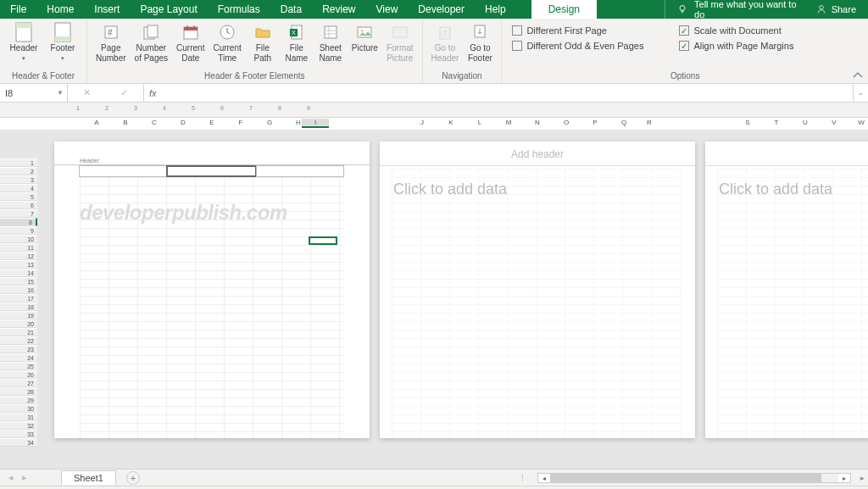 This screenshot has height=489, width=868. What do you see at coordinates (736, 46) in the screenshot?
I see `align-margins-checkbox: ✓Align with Page Margins` at bounding box center [736, 46].